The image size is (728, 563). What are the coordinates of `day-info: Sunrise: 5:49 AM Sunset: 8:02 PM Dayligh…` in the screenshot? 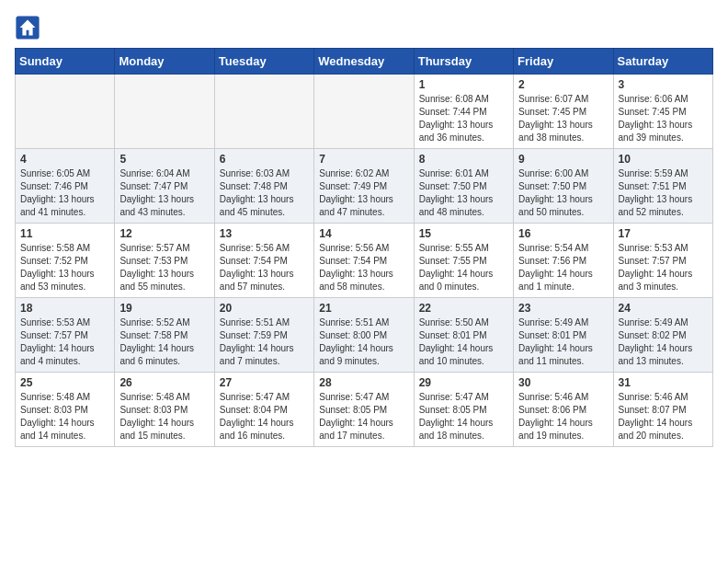 It's located at (664, 342).